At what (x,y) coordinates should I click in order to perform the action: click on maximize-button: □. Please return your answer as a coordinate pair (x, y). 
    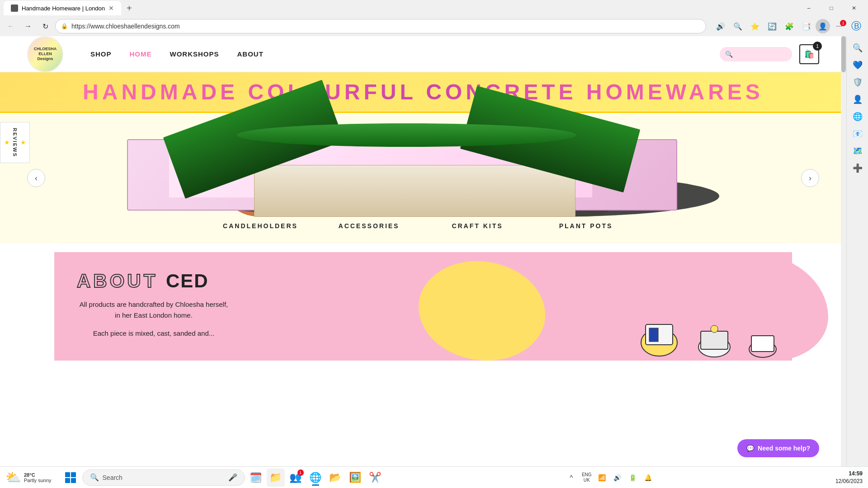
    Looking at the image, I should click on (831, 8).